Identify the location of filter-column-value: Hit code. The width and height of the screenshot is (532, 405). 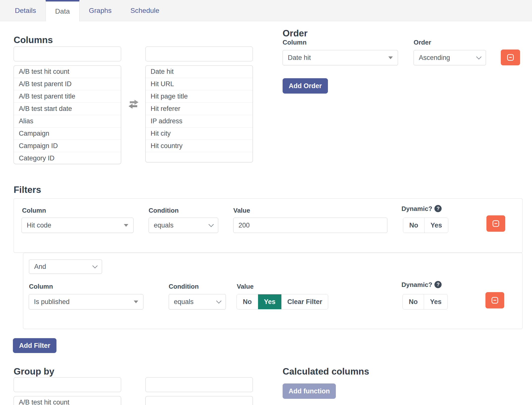
(39, 225).